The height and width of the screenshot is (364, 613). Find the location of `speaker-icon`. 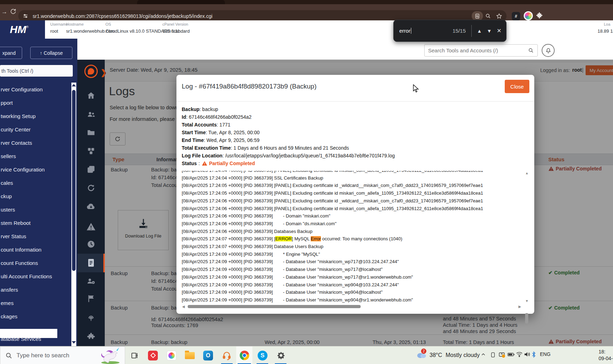

speaker-icon is located at coordinates (527, 354).